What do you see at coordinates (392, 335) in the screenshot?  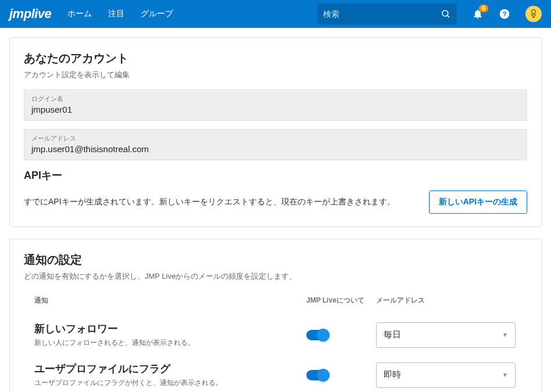 I see `follower-frequency-value: 毎日` at bounding box center [392, 335].